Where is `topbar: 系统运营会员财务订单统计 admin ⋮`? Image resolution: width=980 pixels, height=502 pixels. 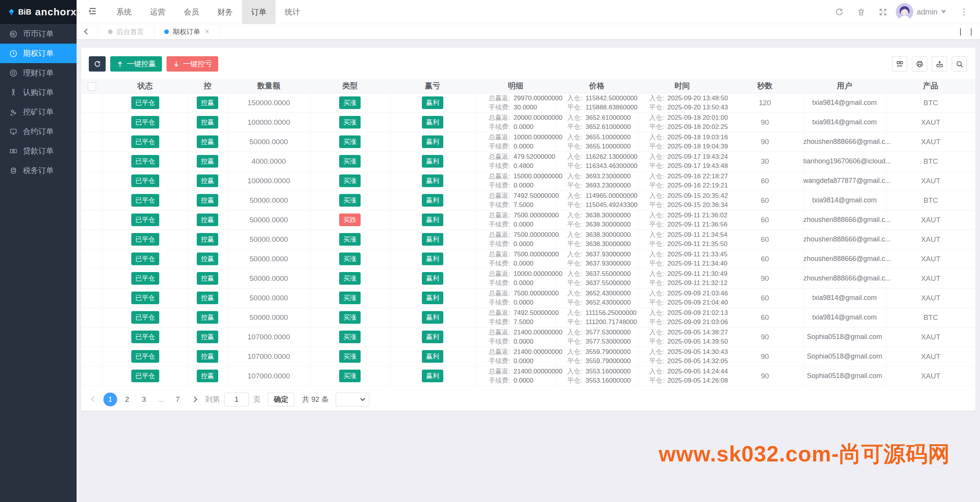
topbar: 系统运营会员财务订单统计 admin ⋮ is located at coordinates (528, 12).